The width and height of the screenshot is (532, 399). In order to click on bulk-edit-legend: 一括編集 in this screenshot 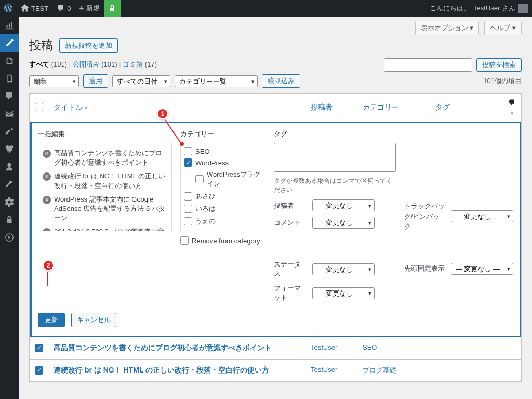, I will do `click(105, 134)`.